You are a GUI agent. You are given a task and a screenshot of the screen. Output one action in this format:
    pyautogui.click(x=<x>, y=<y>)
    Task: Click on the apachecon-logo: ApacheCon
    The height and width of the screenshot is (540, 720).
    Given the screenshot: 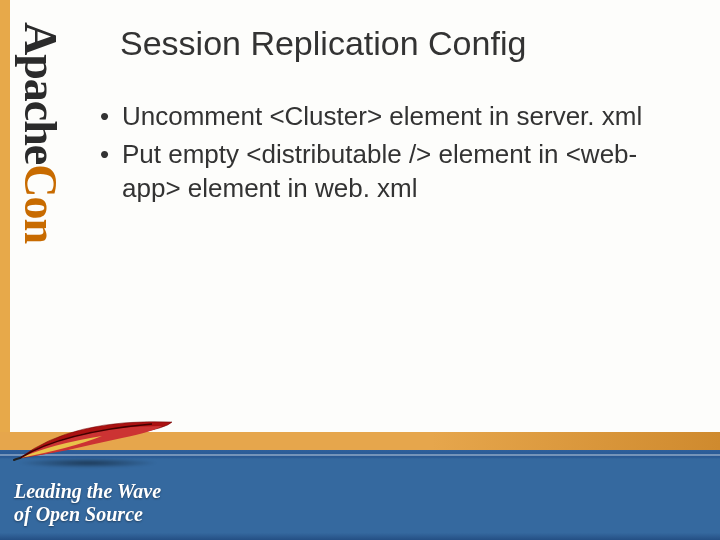 What is the action you would take?
    pyautogui.click(x=40, y=132)
    